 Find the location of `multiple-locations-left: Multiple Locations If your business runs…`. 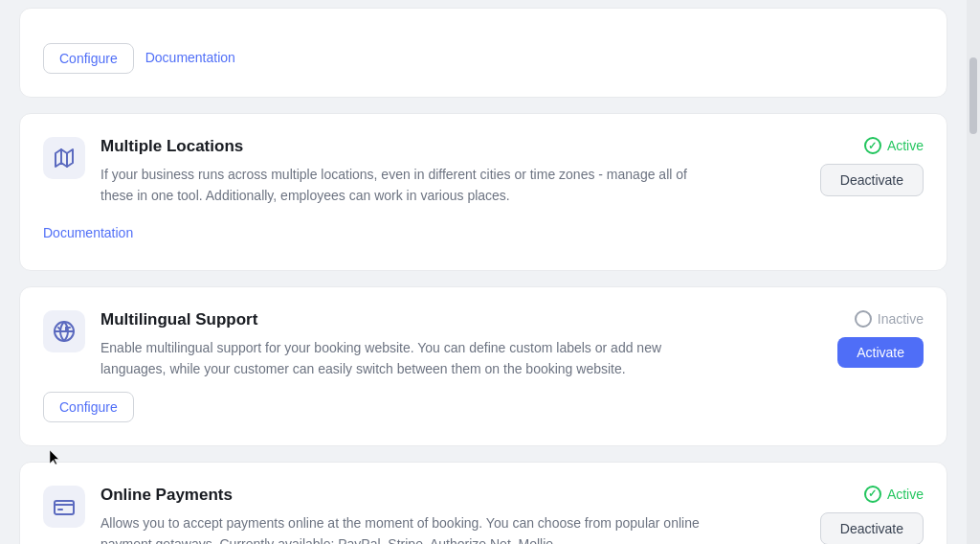

multiple-locations-left: Multiple Locations If your business runs… is located at coordinates (422, 172).